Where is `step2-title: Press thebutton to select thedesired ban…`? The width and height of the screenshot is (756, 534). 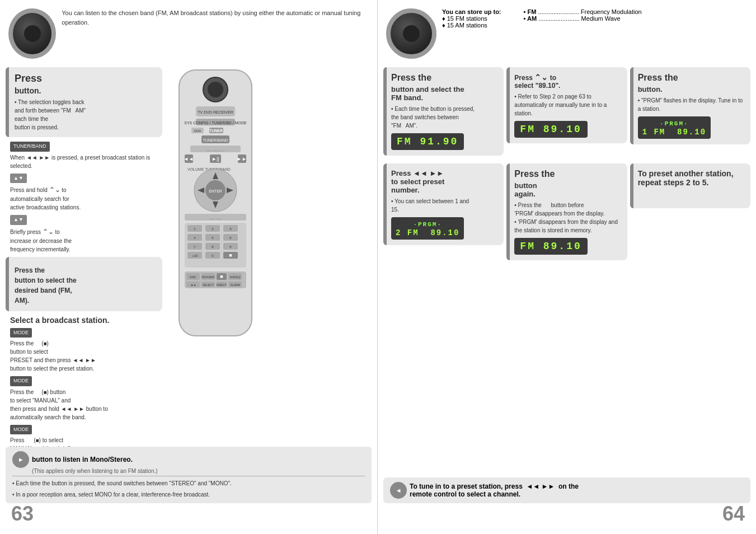 step2-title: Press thebutton to select thedesired ban… is located at coordinates (85, 285).